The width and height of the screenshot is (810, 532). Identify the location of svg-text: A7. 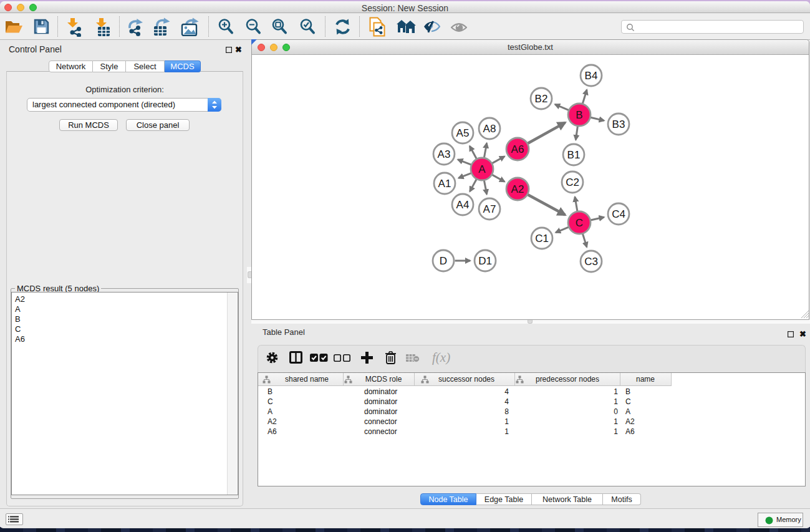
(490, 210).